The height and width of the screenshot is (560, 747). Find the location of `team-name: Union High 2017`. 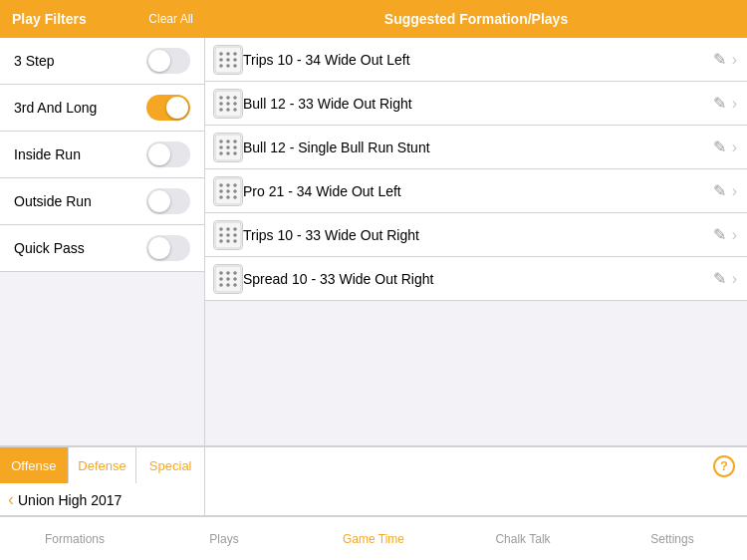

team-name: Union High 2017 is located at coordinates (70, 500).